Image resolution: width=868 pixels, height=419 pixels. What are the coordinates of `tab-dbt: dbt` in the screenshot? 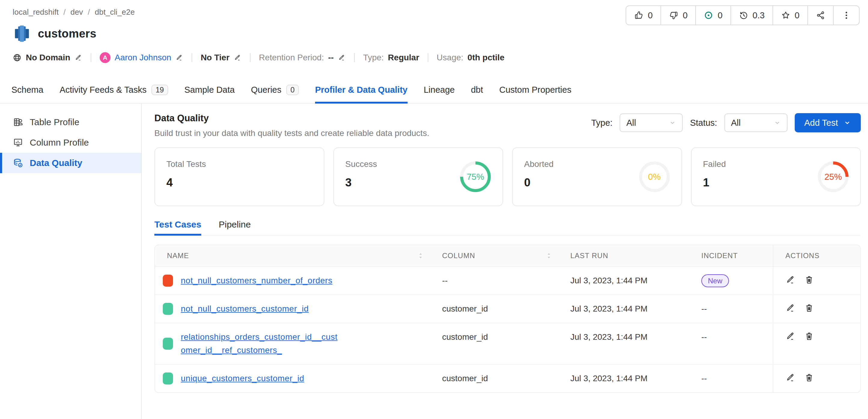 It's located at (477, 90).